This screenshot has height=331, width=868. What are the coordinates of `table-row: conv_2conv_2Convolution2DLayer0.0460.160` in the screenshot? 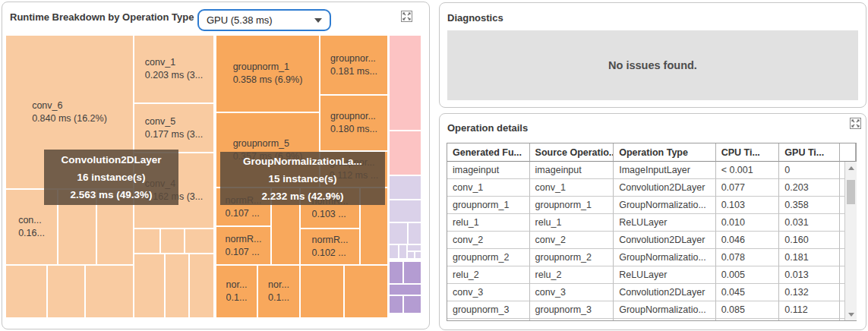 It's located at (652, 240).